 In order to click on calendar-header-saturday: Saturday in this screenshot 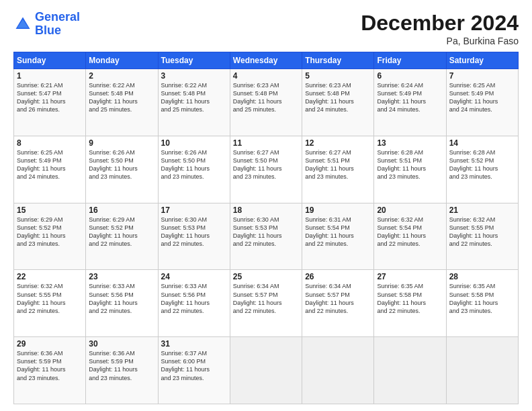, I will do `click(482, 60)`.